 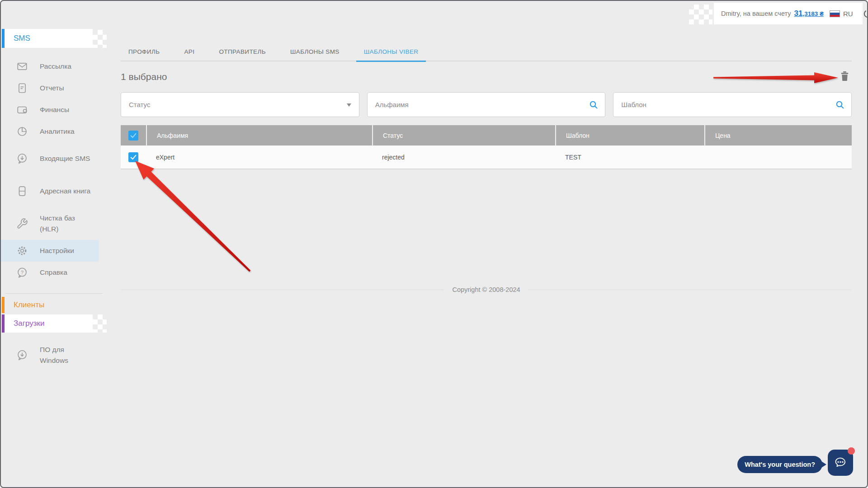 What do you see at coordinates (29, 324) in the screenshot?
I see `sidebar-section-downloads-label: Загрузки` at bounding box center [29, 324].